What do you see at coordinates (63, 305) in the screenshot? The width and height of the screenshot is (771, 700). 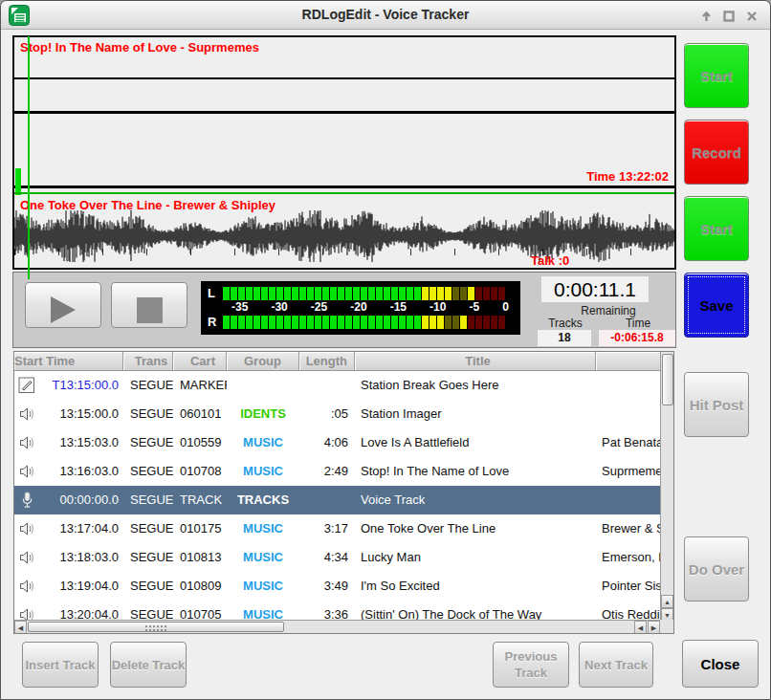 I see `play-button` at bounding box center [63, 305].